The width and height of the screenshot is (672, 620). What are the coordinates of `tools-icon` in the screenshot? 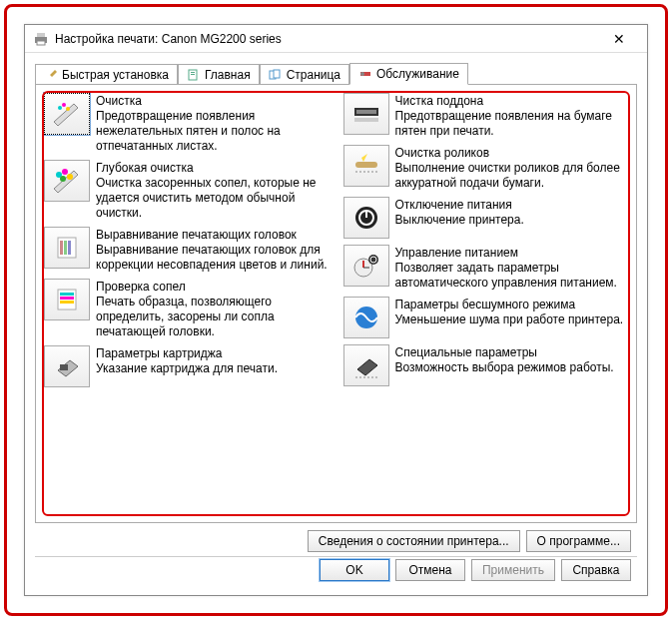 It's located at (365, 74).